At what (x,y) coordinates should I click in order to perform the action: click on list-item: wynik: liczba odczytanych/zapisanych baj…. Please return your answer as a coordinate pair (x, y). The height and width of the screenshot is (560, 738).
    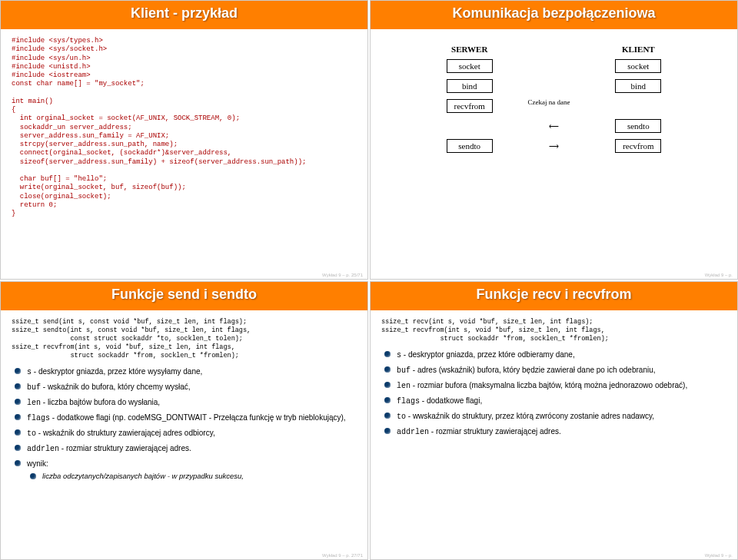
    Looking at the image, I should click on (186, 470).